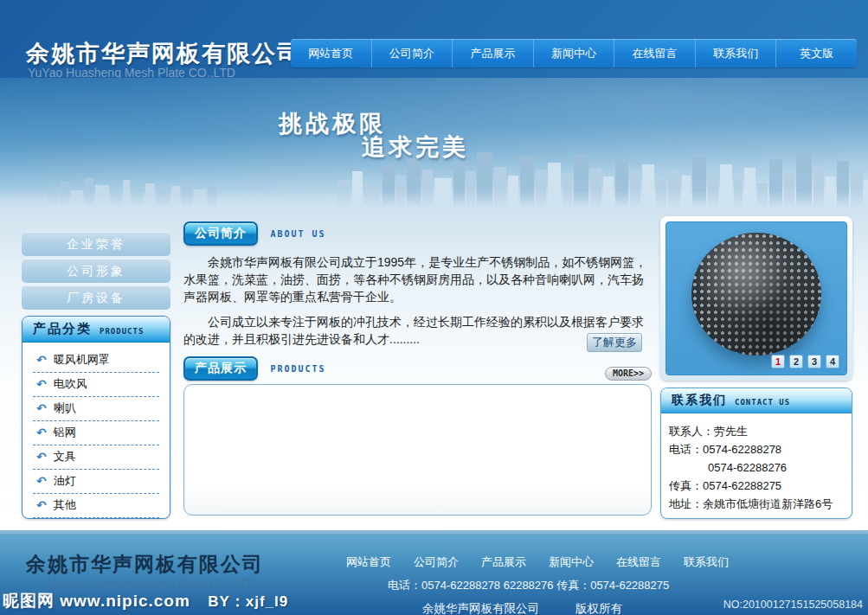 The width and height of the screenshot is (868, 615). I want to click on category-label: 其他, so click(65, 505).